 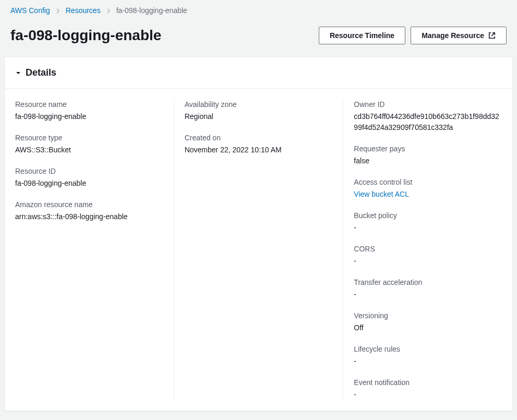 What do you see at coordinates (453, 35) in the screenshot?
I see `button-label: Manage Resource` at bounding box center [453, 35].